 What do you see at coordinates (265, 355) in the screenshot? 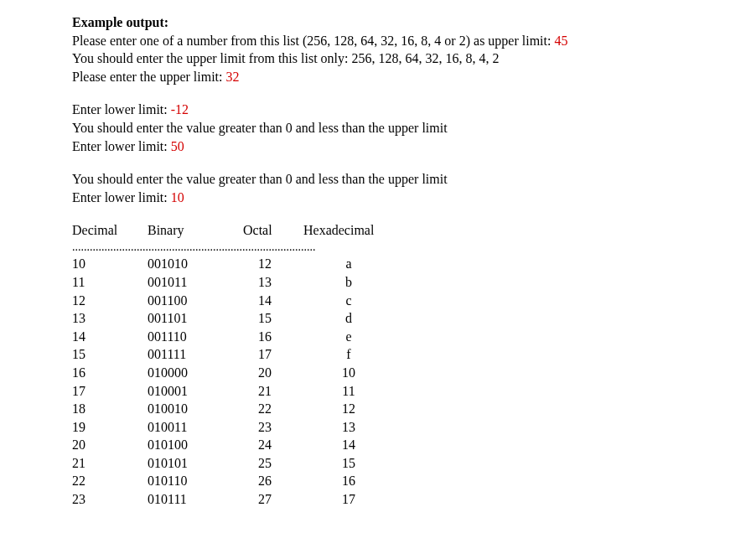
I see `cell-octal: 17` at bounding box center [265, 355].